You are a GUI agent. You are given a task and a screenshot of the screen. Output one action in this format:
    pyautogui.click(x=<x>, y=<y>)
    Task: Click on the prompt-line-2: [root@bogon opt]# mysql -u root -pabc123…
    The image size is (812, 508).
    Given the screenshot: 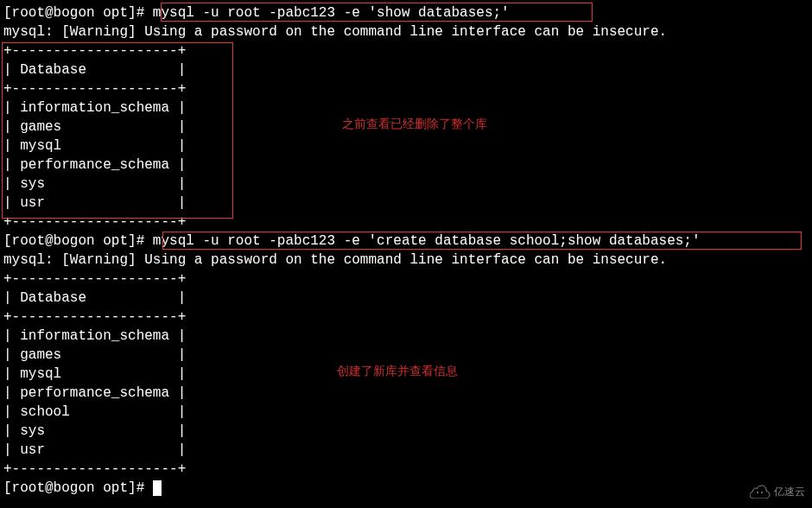 What is the action you would take?
    pyautogui.click(x=406, y=241)
    